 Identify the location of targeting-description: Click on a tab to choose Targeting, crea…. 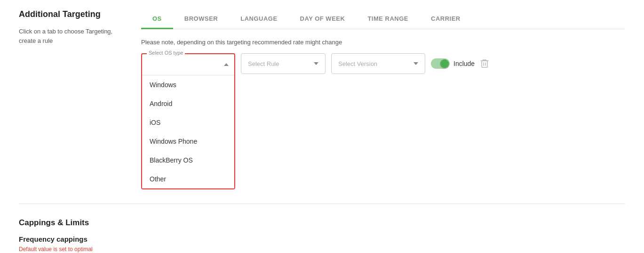
(71, 36).